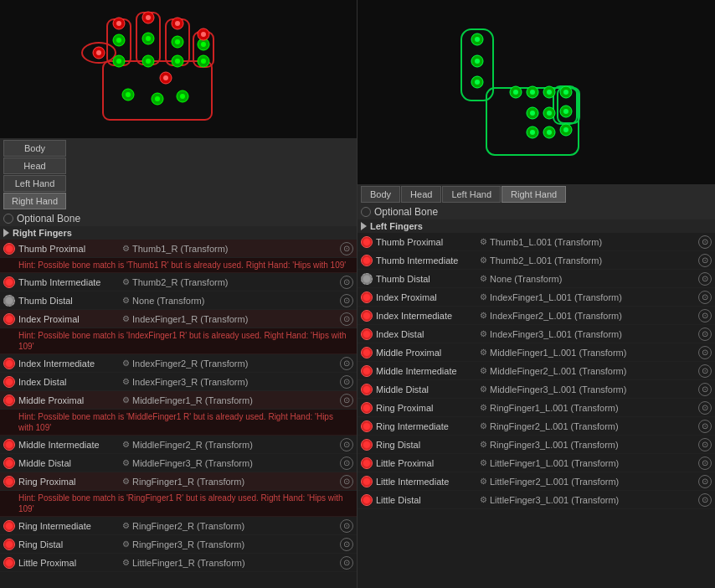 This screenshot has height=588, width=715. I want to click on left-righthand-button: Right Hand, so click(35, 201).